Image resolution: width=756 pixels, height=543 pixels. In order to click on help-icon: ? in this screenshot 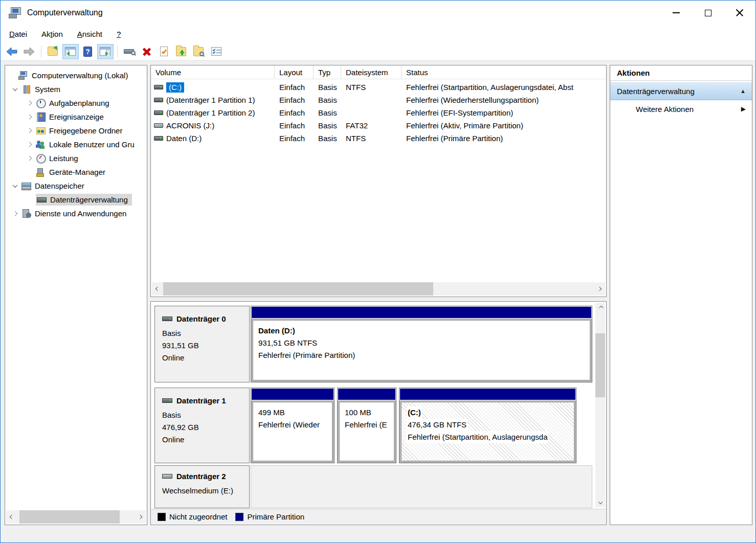, I will do `click(88, 52)`.